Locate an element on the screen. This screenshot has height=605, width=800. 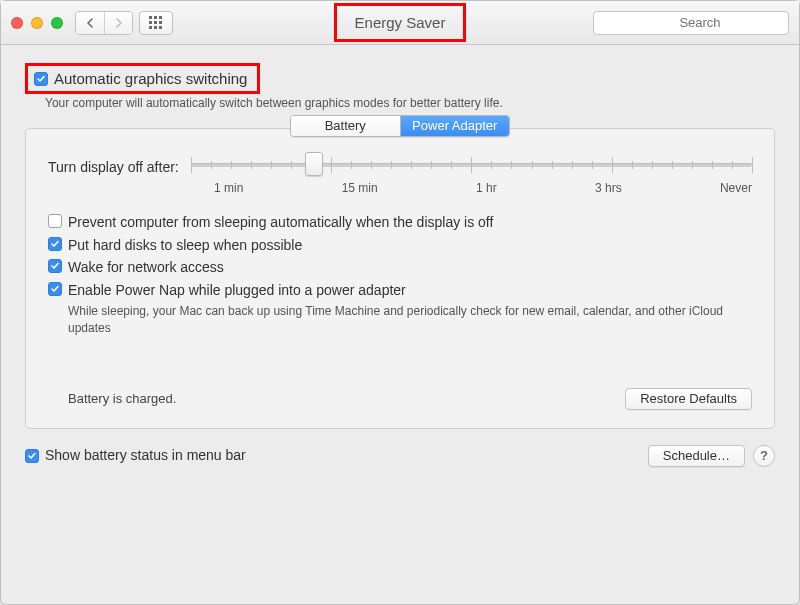
show-all-button is located at coordinates (156, 23).